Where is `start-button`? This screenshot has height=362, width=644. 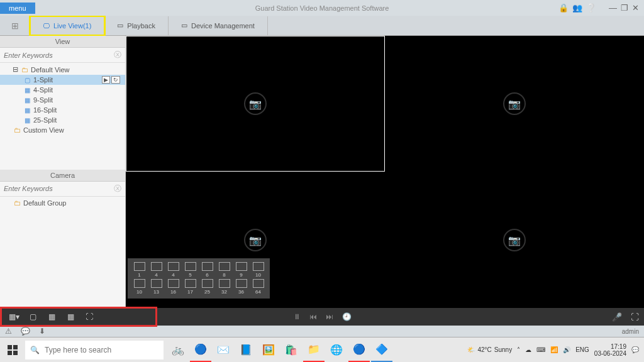 start-button is located at coordinates (13, 350).